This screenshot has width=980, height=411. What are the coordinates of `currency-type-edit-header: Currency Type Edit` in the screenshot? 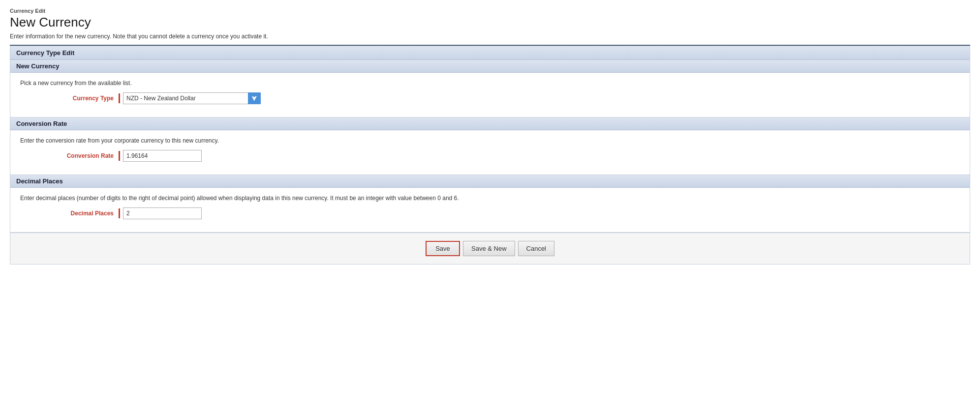 It's located at (490, 53).